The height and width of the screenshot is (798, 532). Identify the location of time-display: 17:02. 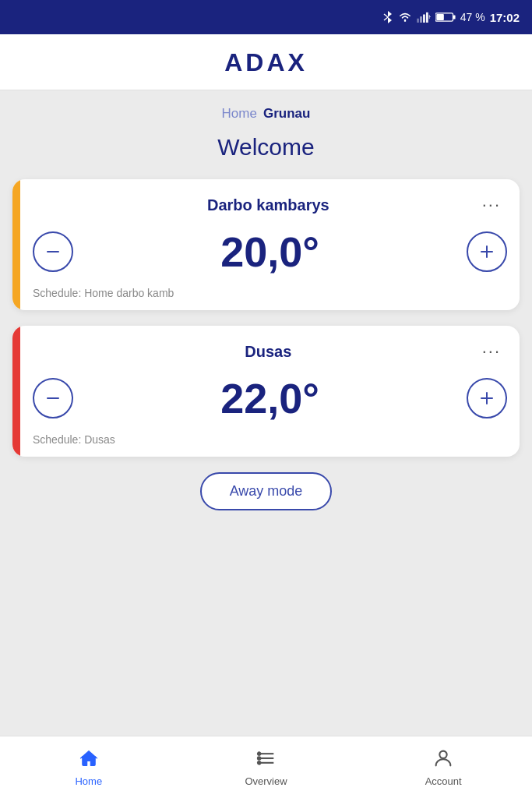
(505, 17).